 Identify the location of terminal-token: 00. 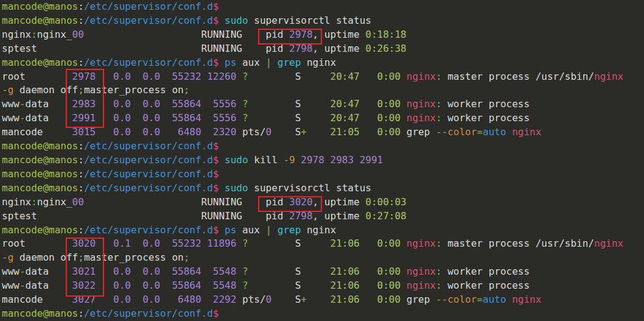
(78, 202).